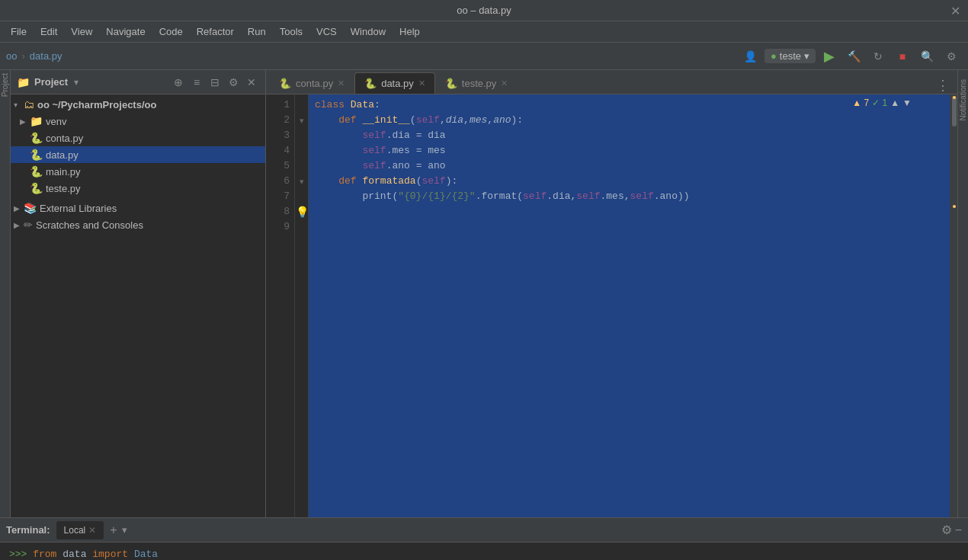 The height and width of the screenshot is (560, 968). I want to click on run-config-selector: ● teste ▾, so click(790, 56).